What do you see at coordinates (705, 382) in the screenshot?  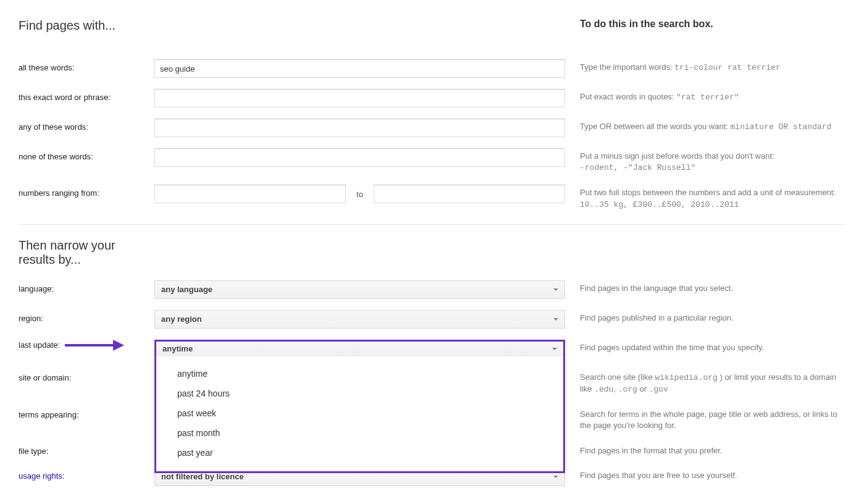 I see `site-domain-help: Search one site (like wikipedia.org ) or…` at bounding box center [705, 382].